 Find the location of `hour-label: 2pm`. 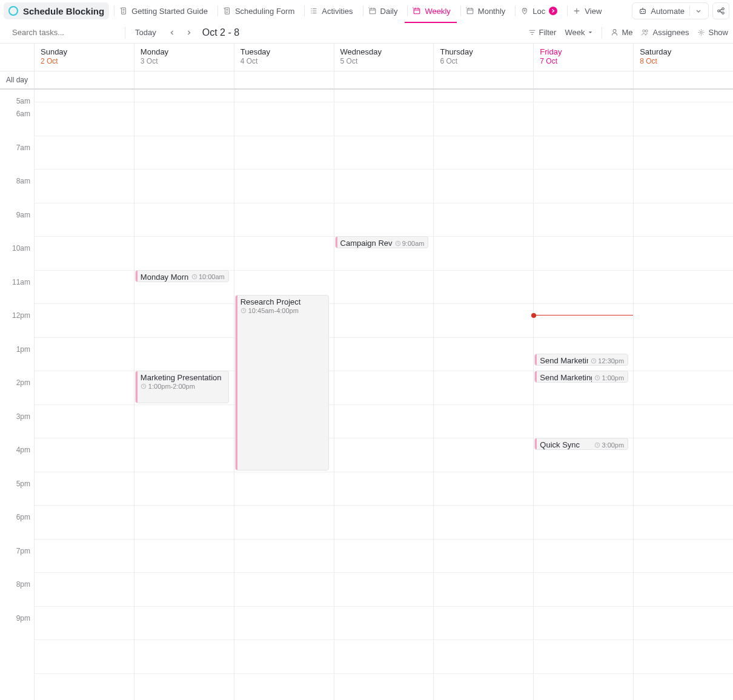

hour-label: 2pm is located at coordinates (17, 395).